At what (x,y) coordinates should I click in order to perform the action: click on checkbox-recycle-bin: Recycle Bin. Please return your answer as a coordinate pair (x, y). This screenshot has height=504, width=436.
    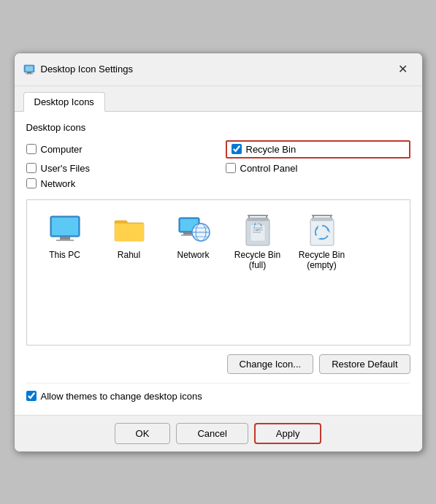
    Looking at the image, I should click on (318, 149).